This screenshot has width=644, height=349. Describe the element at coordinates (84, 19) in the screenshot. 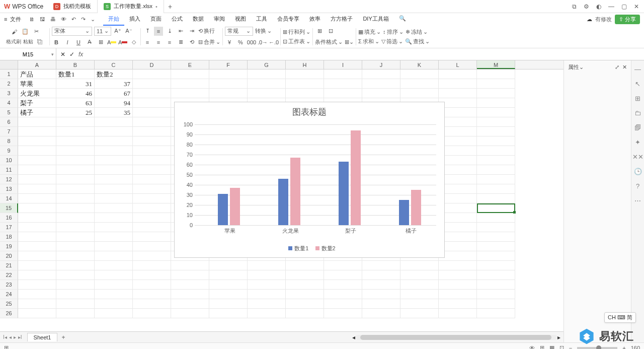

I see `qat-redo-icon: ↷` at that location.